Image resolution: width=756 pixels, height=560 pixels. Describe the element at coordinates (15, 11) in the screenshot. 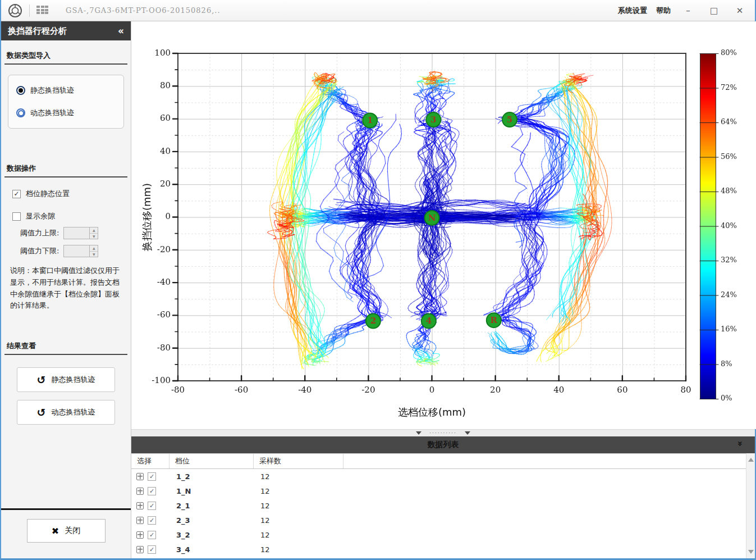

I see `app-logo-icon` at that location.